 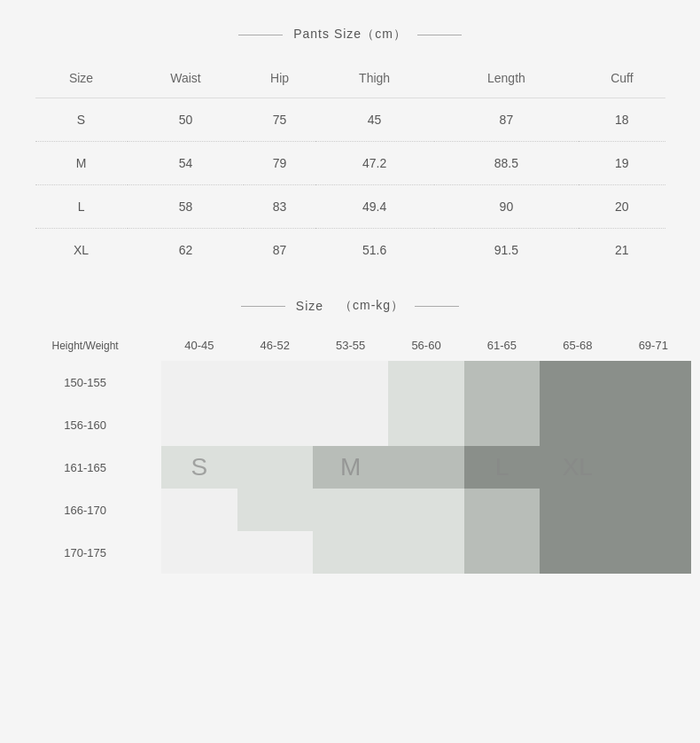 I want to click on col-thigh: Thigh, so click(x=375, y=78).